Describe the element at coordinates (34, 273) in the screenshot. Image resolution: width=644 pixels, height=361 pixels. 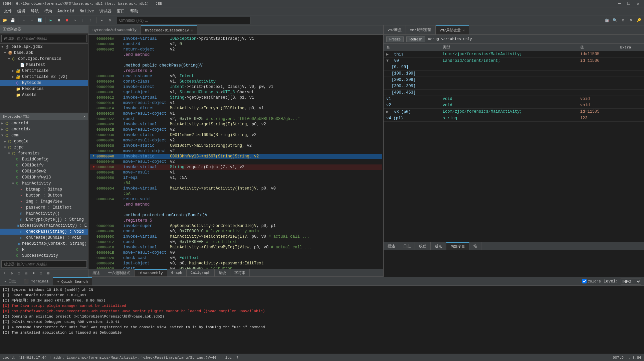
I see `lb-btn-5: ●` at that location.